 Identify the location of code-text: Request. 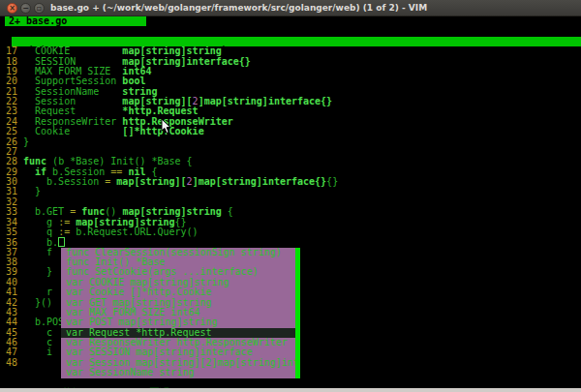
(73, 111).